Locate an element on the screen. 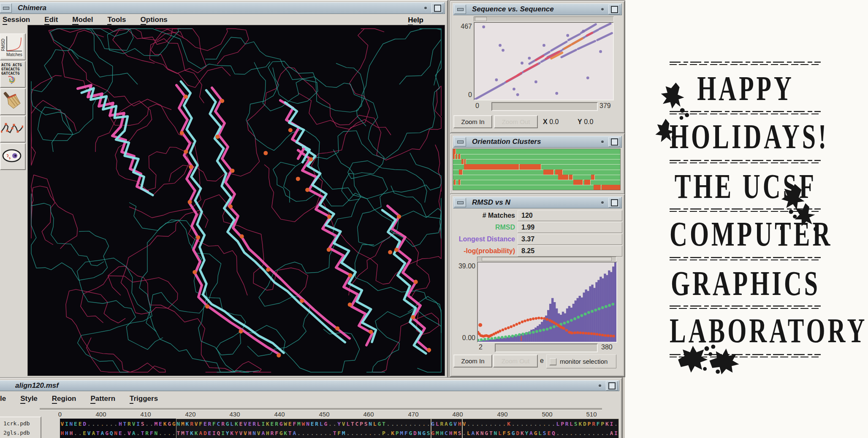  seqseq-titlebar: Sequence vs. Sequence is located at coordinates (537, 9).